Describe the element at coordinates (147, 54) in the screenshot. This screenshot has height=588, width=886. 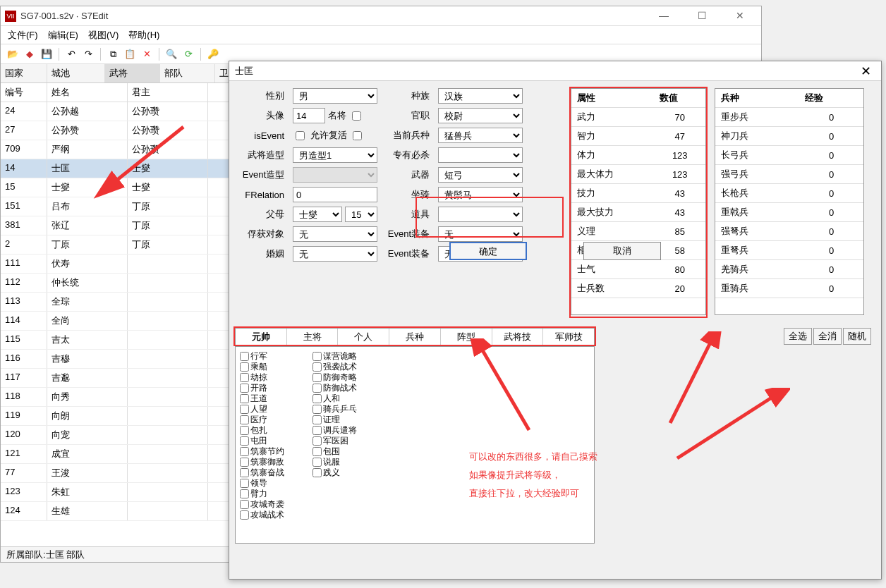
I see `delete-icon: ✕` at that location.